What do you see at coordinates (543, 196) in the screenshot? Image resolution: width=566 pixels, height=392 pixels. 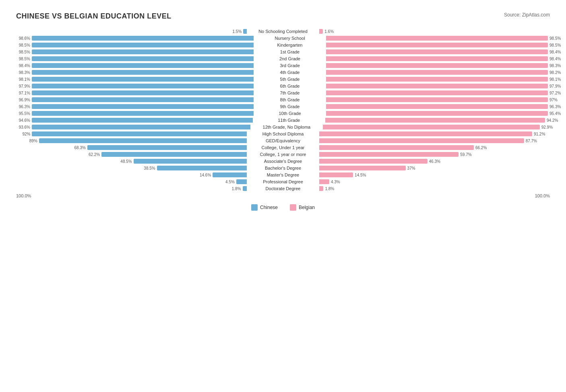 I see `footer-right: 100.0%` at bounding box center [543, 196].